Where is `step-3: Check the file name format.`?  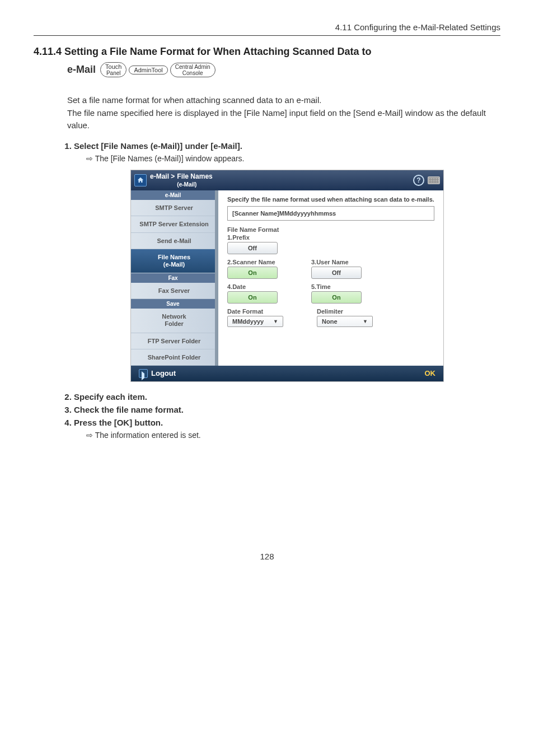
step-3: Check the file name format. is located at coordinates (287, 410).